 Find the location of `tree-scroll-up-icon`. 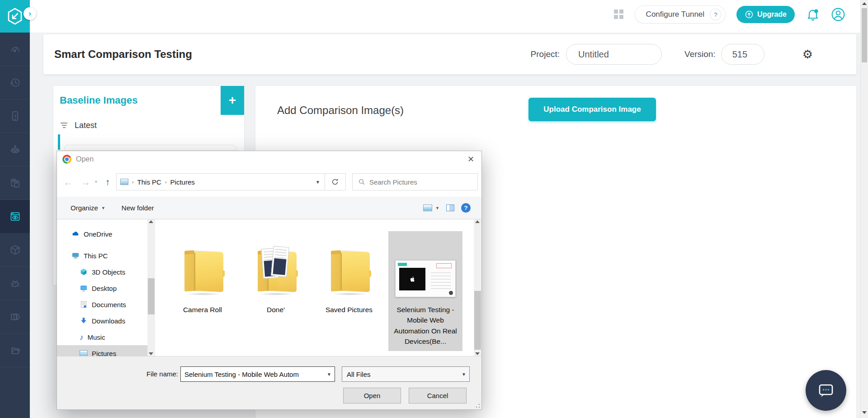

tree-scroll-up-icon is located at coordinates (151, 222).